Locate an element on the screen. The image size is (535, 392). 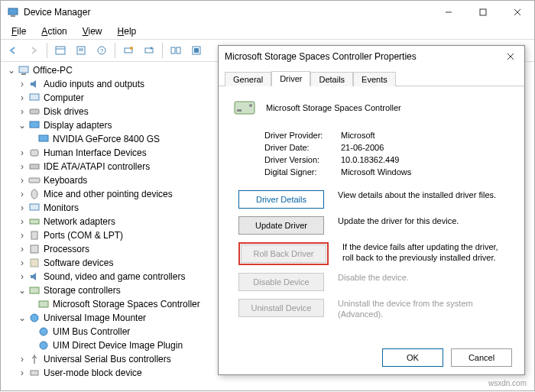
tree-root: ⌄ Office-PC is located at coordinates (109, 70).